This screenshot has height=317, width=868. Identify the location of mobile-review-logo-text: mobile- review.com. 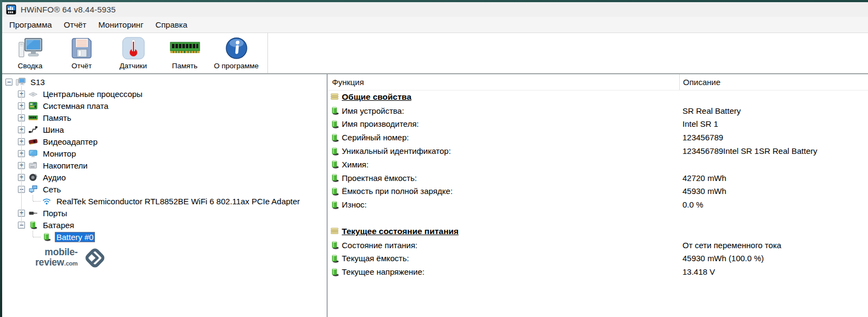
(56, 258).